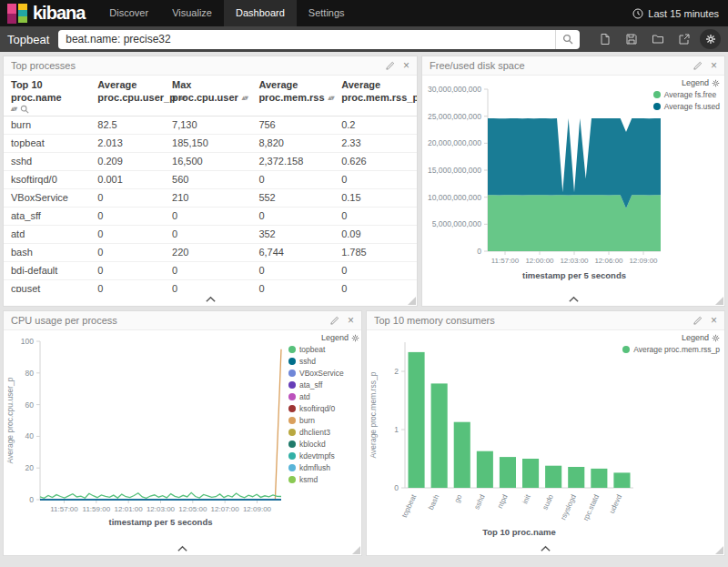  What do you see at coordinates (324, 420) in the screenshot?
I see `legend-item-burn: burn` at bounding box center [324, 420].